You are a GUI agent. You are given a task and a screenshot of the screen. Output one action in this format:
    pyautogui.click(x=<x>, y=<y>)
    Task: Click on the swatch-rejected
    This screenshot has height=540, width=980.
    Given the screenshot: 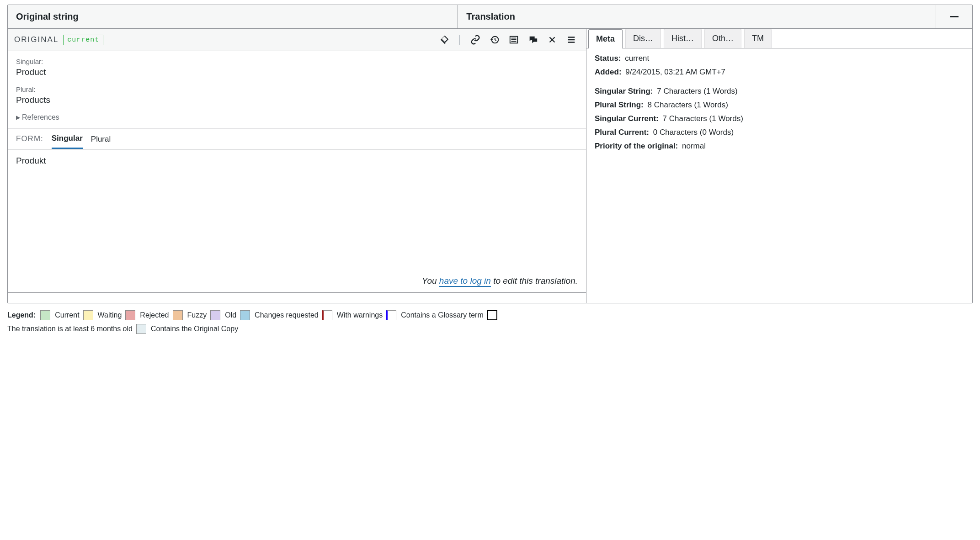 What is the action you would take?
    pyautogui.click(x=130, y=315)
    